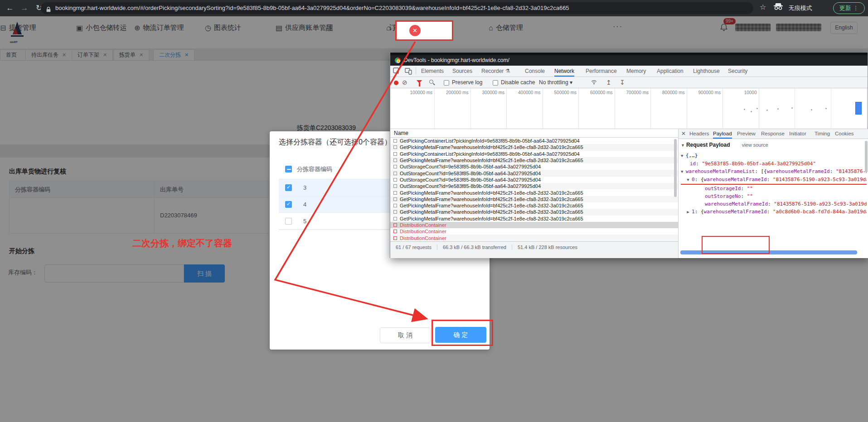 Image resolution: width=868 pixels, height=422 pixels. What do you see at coordinates (856, 8) in the screenshot?
I see `browser-menu-icon: ⋮` at bounding box center [856, 8].